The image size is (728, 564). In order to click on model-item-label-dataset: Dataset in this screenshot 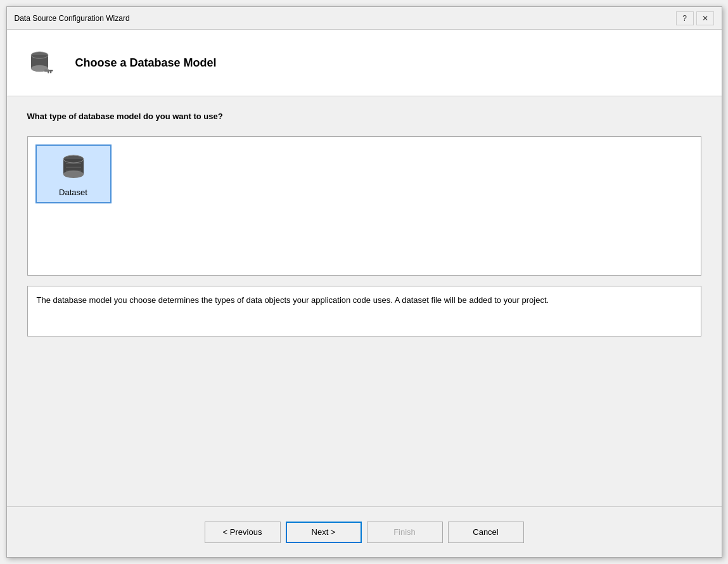, I will do `click(73, 193)`.